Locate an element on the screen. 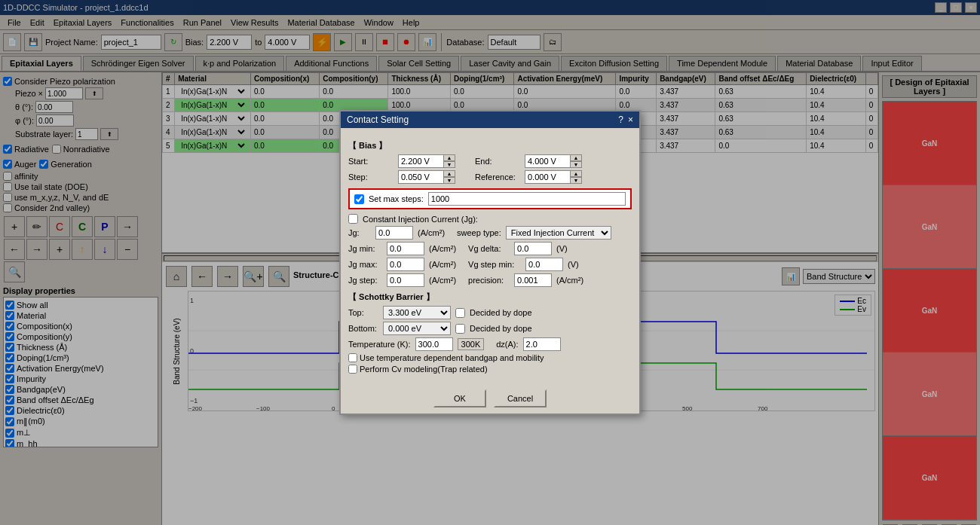 Image resolution: width=980 pixels, height=525 pixels. bias-step-row: Step: ▲▼ Reference: ▲▼ is located at coordinates (490, 177).